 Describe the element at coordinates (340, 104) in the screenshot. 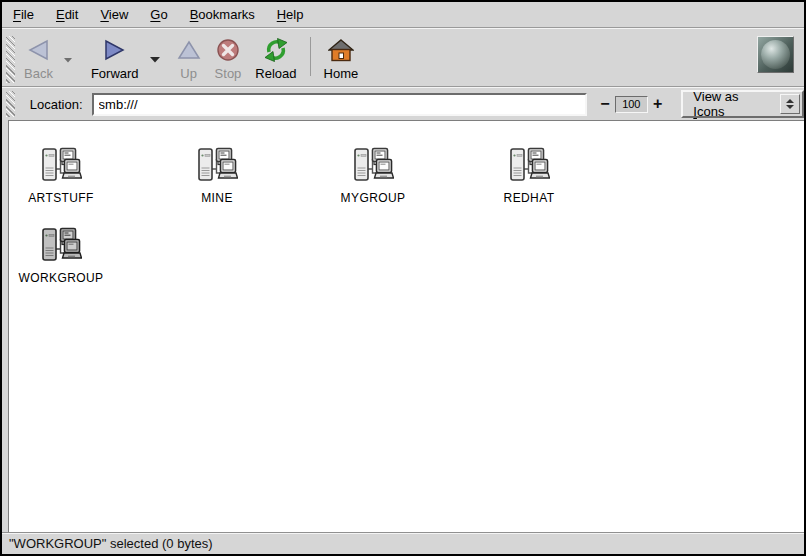

I see `location-input` at that location.